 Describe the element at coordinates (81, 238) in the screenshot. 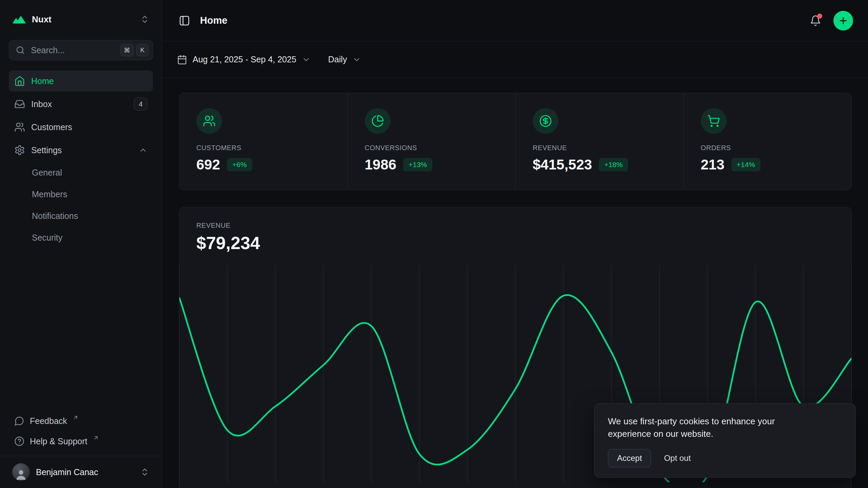

I see `sidebar-subitem-security: Security` at that location.